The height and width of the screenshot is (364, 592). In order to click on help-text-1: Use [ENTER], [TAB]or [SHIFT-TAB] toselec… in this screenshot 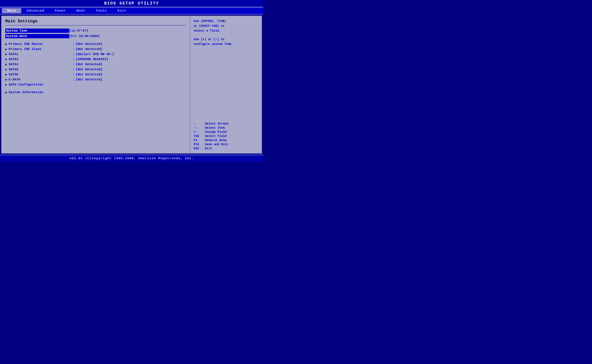, I will do `click(226, 26)`.